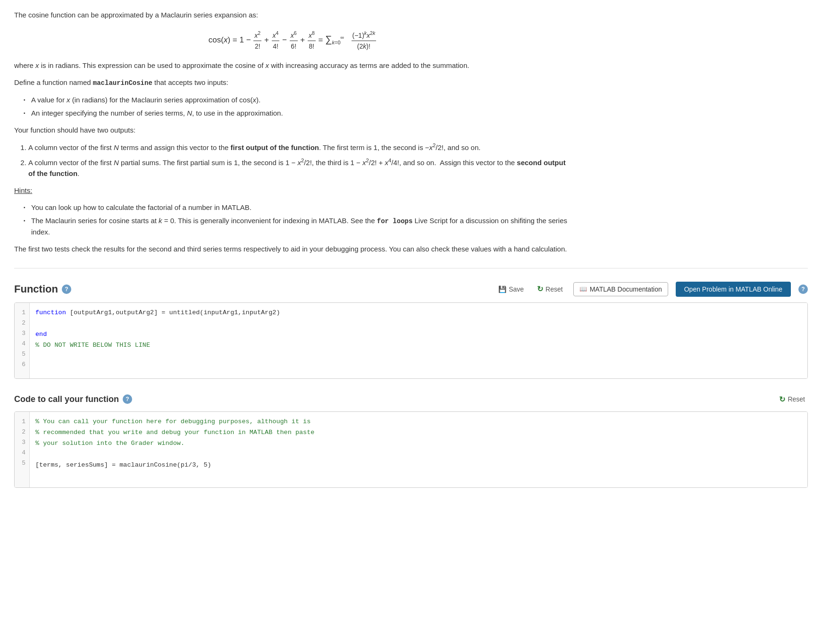  Describe the element at coordinates (22, 341) in the screenshot. I see `line-numbers: 1 2 3 4 5 6` at that location.